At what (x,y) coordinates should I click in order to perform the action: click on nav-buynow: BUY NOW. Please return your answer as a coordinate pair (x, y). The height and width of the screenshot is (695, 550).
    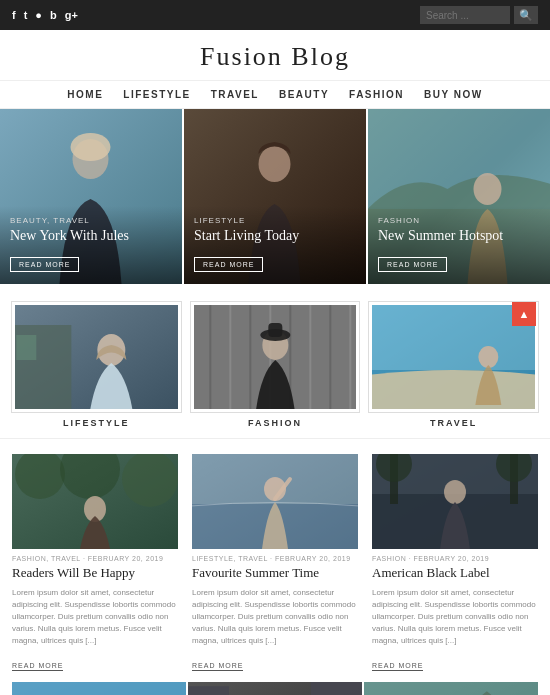
    Looking at the image, I should click on (454, 94).